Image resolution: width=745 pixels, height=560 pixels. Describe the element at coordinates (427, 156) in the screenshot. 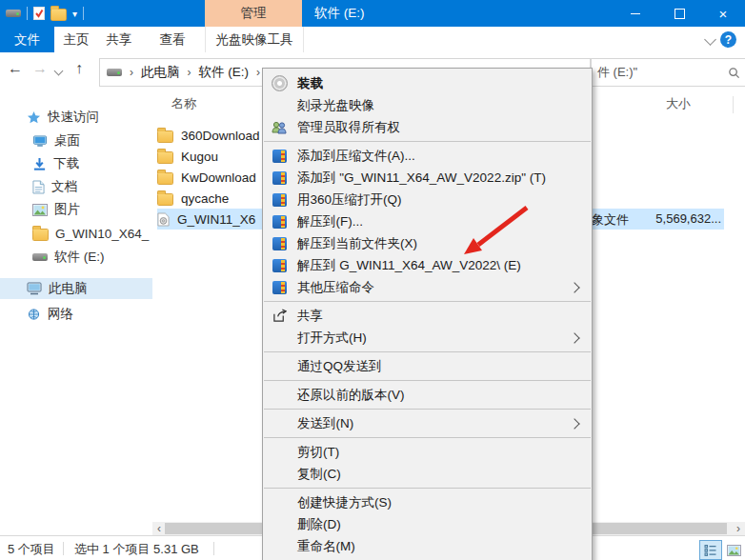

I see `menu-item-add-to-archive: 添加到压缩文件(A)...` at that location.